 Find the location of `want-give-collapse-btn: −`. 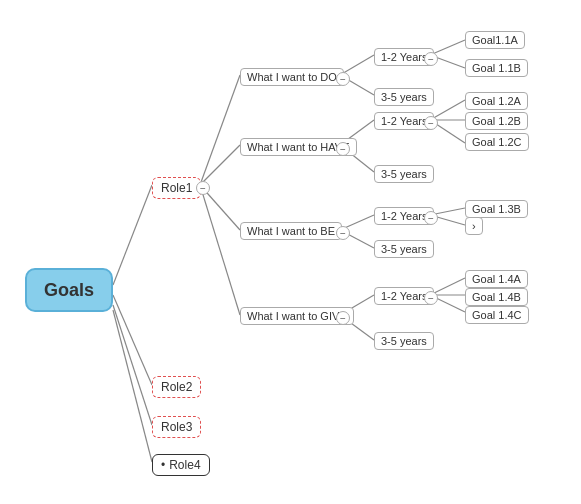

want-give-collapse-btn: − is located at coordinates (343, 318).